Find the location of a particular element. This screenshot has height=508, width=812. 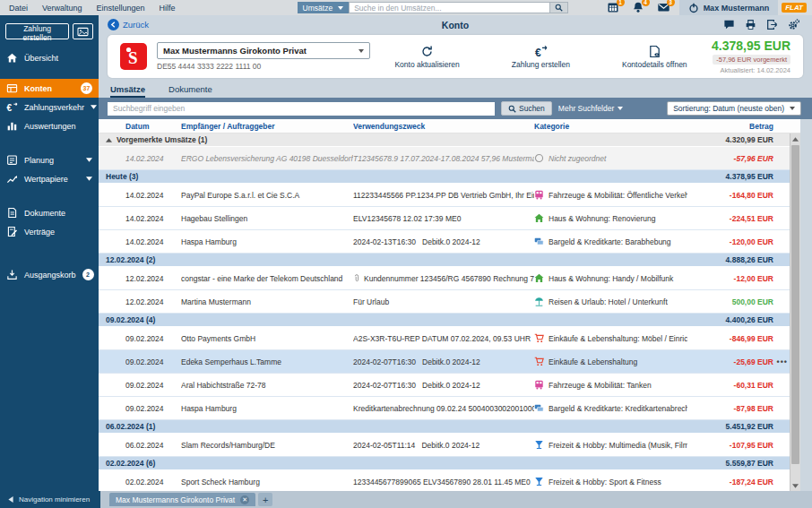

sidebar-item-konten: Konten 37 is located at coordinates (49, 88).